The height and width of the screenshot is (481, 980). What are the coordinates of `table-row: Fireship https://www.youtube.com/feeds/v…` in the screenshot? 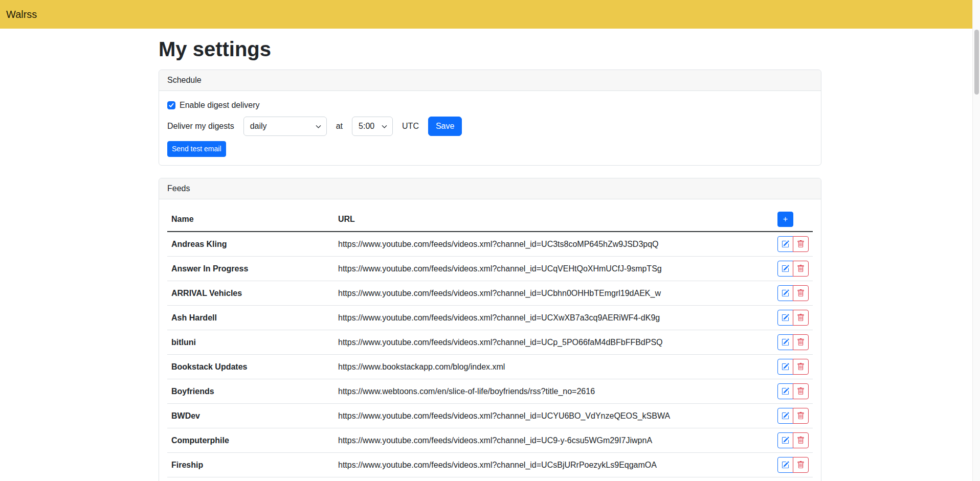 It's located at (490, 465).